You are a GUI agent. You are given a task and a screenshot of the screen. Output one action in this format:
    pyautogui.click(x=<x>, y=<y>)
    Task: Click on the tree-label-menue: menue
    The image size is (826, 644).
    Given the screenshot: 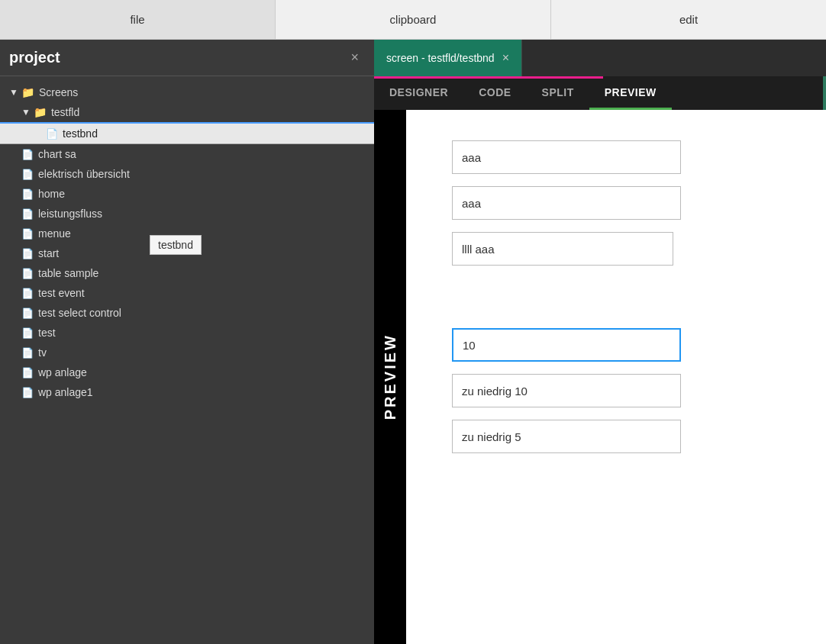 What is the action you would take?
    pyautogui.click(x=55, y=233)
    